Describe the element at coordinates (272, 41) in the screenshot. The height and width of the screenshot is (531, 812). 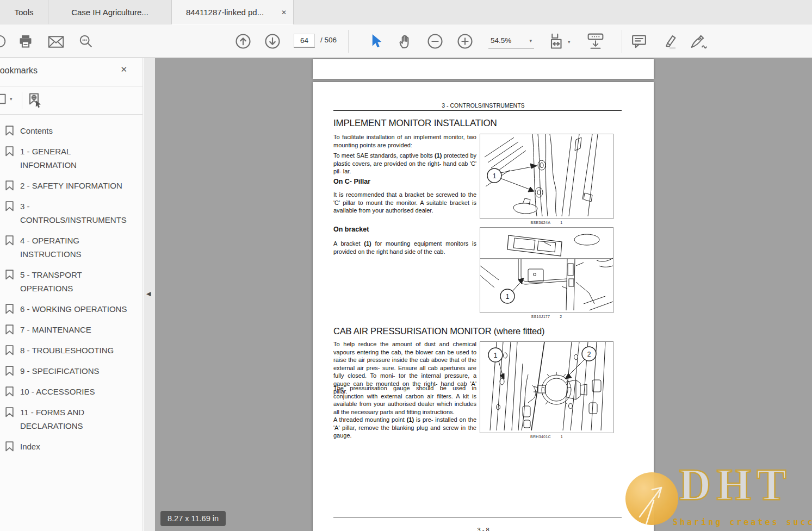
I see `next-page-icon` at that location.